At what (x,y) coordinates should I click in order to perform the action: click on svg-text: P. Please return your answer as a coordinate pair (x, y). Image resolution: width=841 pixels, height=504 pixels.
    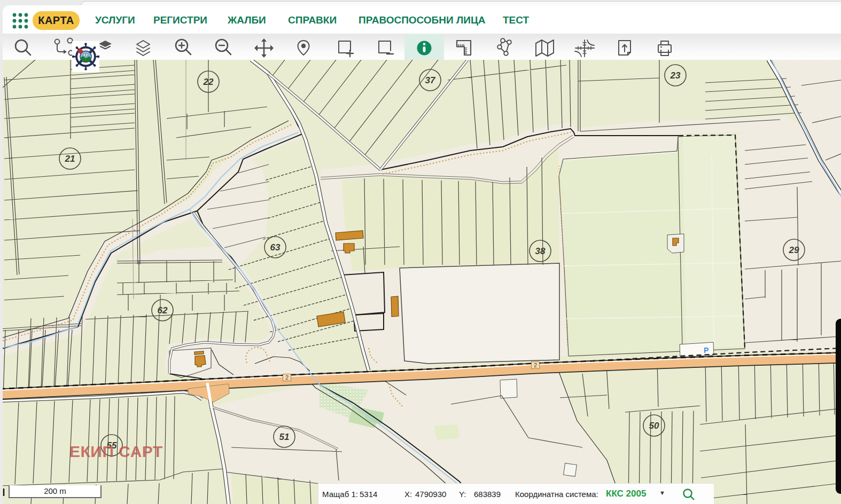
    Looking at the image, I should click on (706, 350).